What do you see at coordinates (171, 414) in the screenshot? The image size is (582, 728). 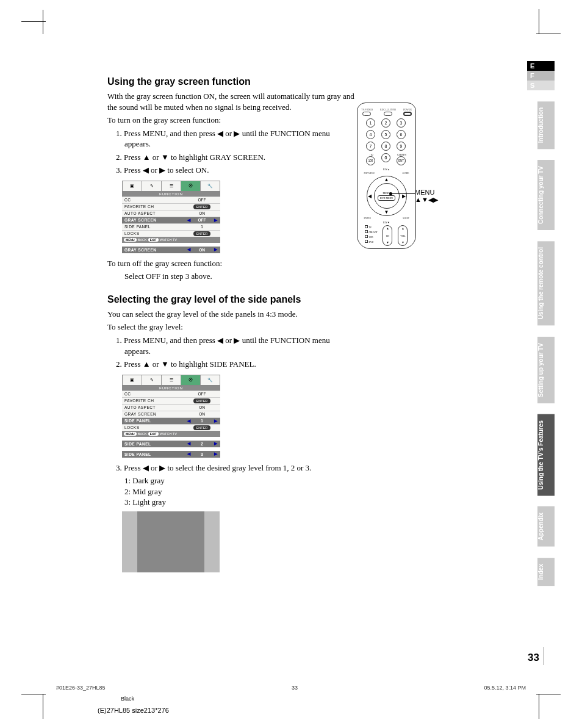 I see `osd-row: GRAY SCREENON` at bounding box center [171, 414].